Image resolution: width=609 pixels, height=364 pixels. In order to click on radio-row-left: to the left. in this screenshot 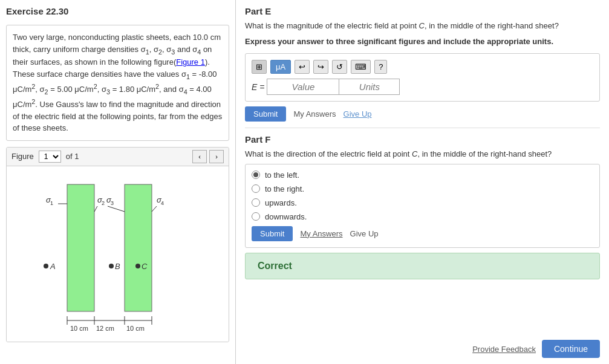, I will do `click(422, 175)`.